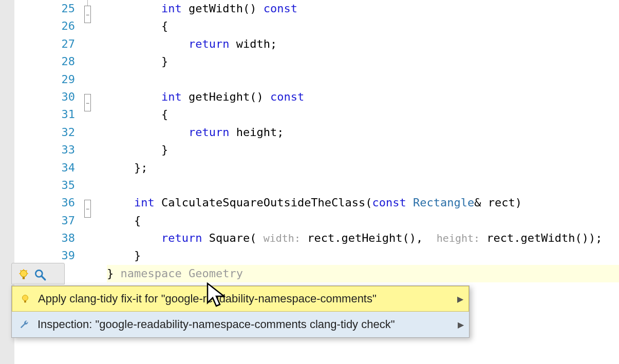 The height and width of the screenshot is (364, 619). I want to click on code-line: return Square( width: rect.getHeight(), …, so click(363, 238).